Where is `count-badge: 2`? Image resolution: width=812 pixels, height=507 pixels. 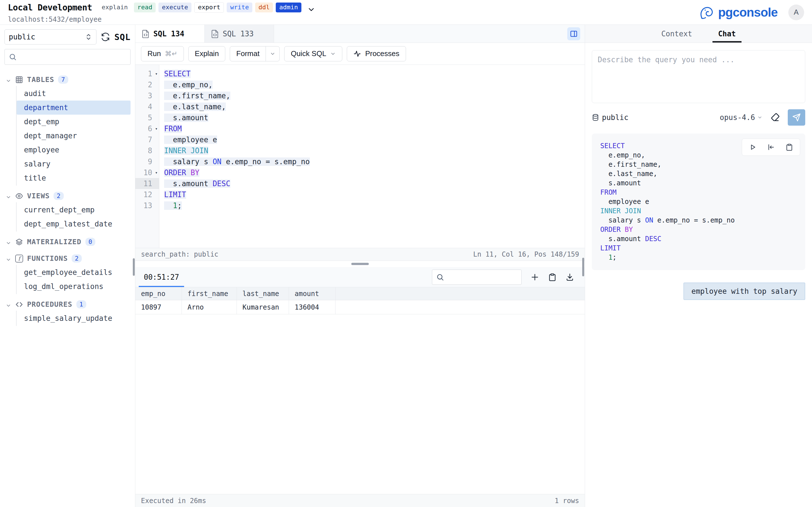 count-badge: 2 is located at coordinates (58, 196).